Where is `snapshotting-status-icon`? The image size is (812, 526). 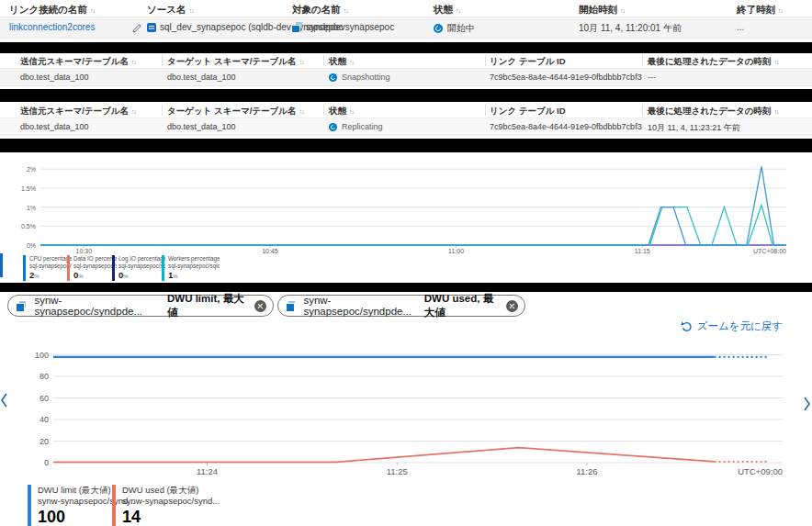 snapshotting-status-icon is located at coordinates (333, 77).